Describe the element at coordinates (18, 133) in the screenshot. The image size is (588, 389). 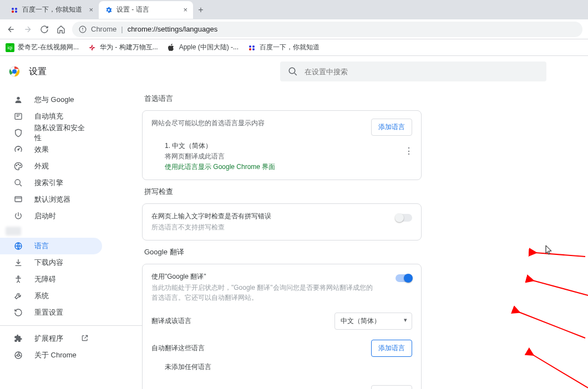
I see `shield-icon` at that location.